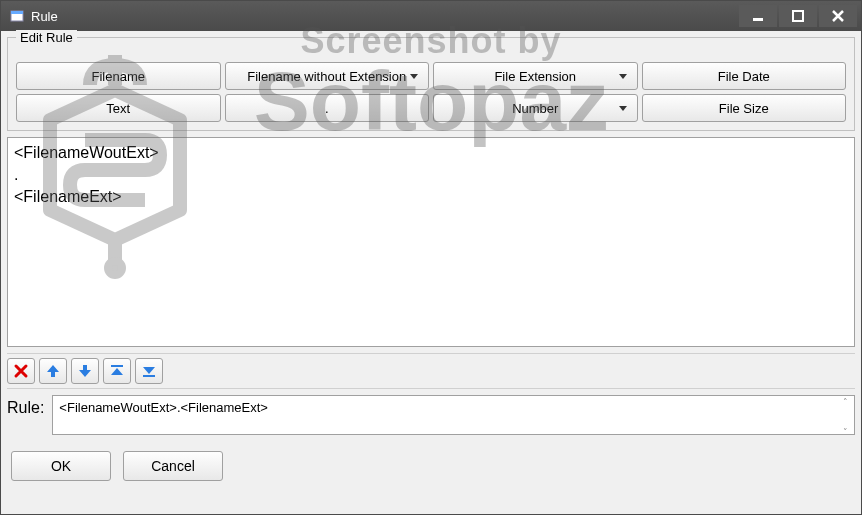 This screenshot has width=862, height=515. What do you see at coordinates (431, 92) in the screenshot?
I see `token-button-grid: Filename Filename without Extension File…` at bounding box center [431, 92].